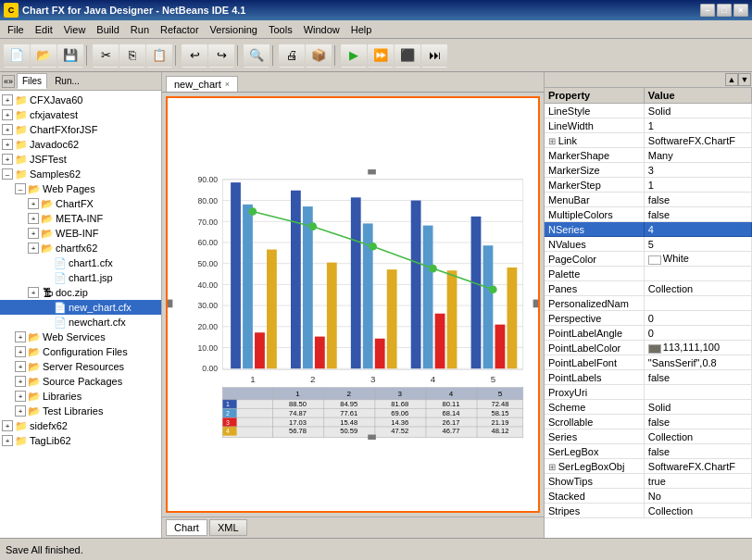 The width and height of the screenshot is (752, 560). Describe the element at coordinates (319, 56) in the screenshot. I see `build-button: 📦` at that location.